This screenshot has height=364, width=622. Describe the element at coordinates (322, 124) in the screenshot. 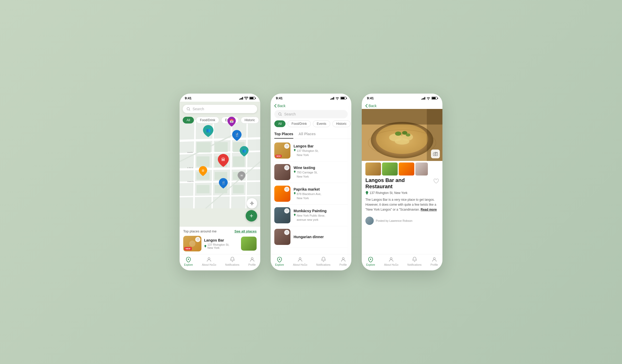

I see `chip-events-2: Events` at that location.